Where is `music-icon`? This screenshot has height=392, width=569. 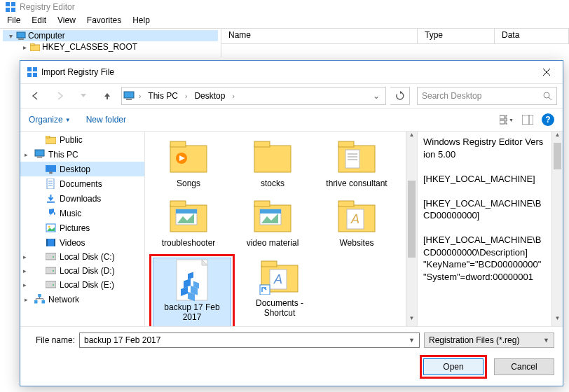
music-icon is located at coordinates (50, 213).